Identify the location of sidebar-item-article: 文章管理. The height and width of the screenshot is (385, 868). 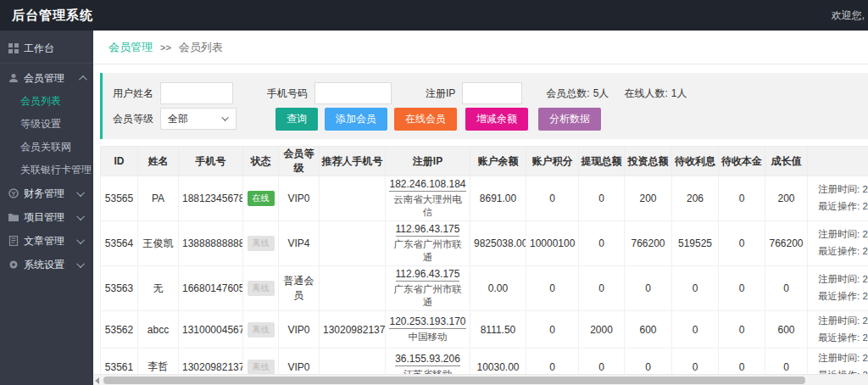
(47, 241).